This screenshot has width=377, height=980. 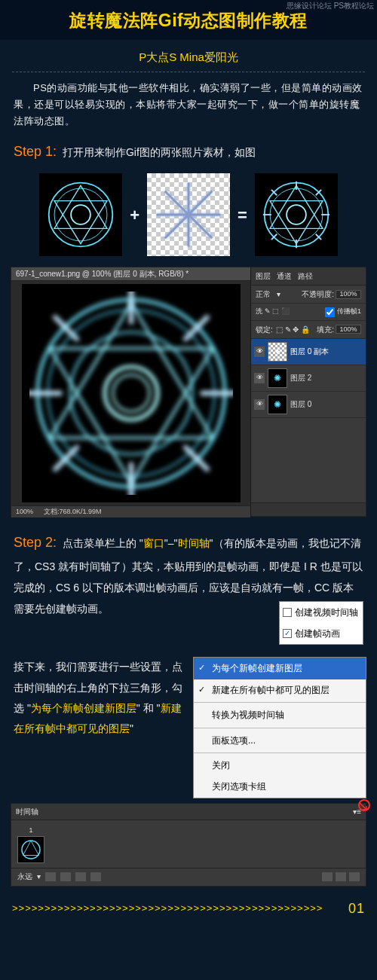 What do you see at coordinates (263, 276) in the screenshot?
I see `tab-layers: 图层` at bounding box center [263, 276].